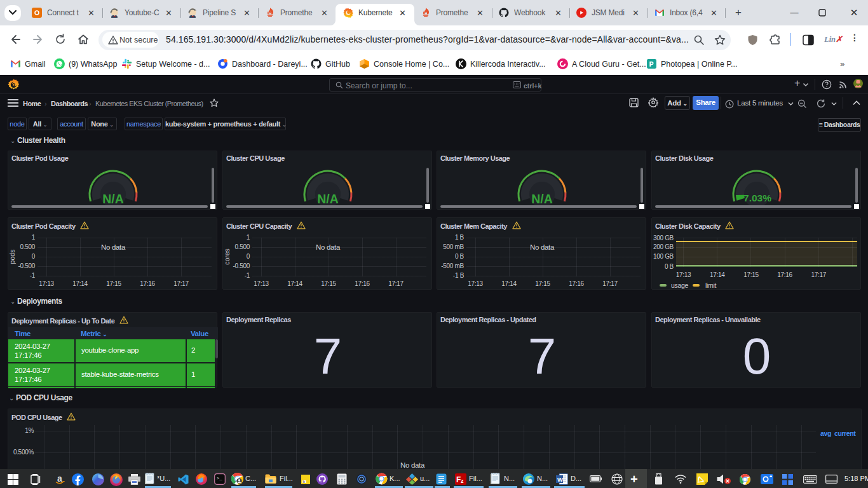 The width and height of the screenshot is (868, 488). What do you see at coordinates (304, 482) in the screenshot?
I see `svg-text: b` at bounding box center [304, 482].